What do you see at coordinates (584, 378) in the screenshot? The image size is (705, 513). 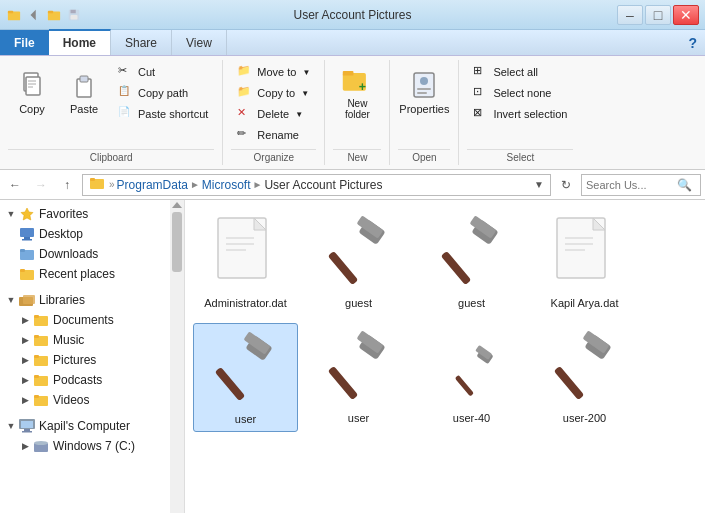 I see `file-item: user-200` at bounding box center [584, 378].